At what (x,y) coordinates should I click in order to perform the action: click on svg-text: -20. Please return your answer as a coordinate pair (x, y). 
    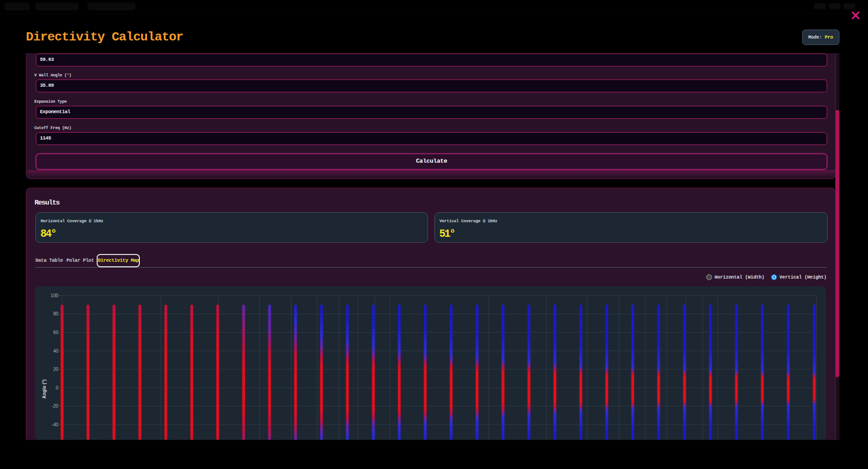
    Looking at the image, I should click on (55, 406).